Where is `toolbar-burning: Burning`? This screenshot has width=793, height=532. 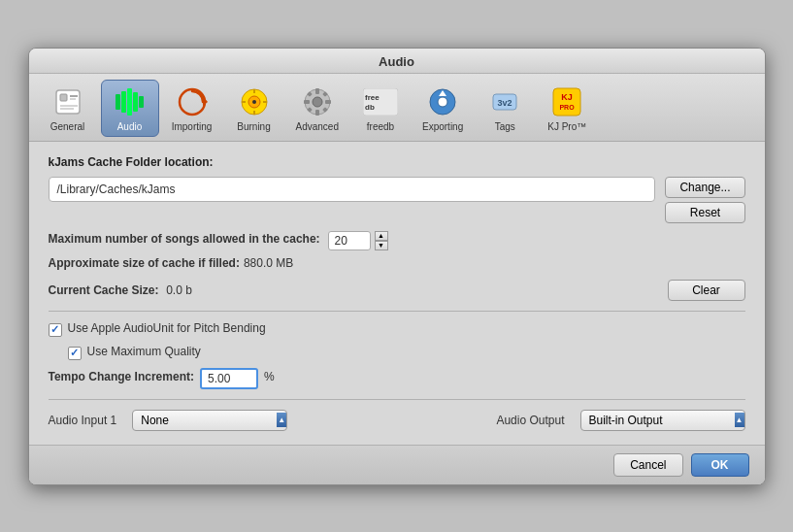
toolbar-burning: Burning is located at coordinates (254, 109).